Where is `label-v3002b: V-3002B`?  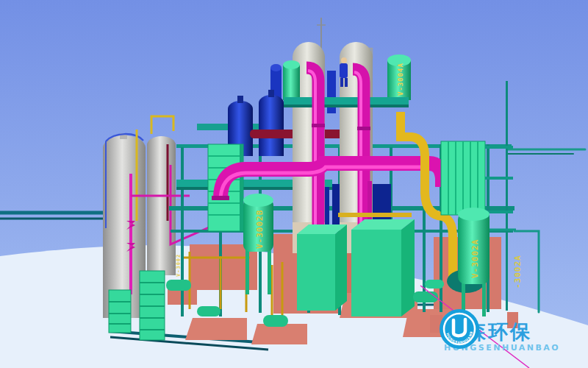
label-v3002b: V-3002B is located at coordinates (260, 230).